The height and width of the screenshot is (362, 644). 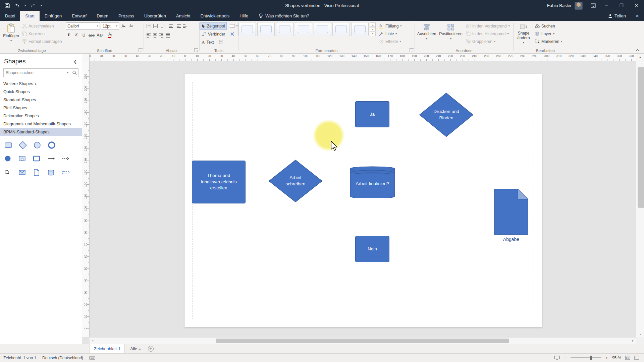 I want to click on grow-font-button: A▴, so click(x=123, y=26).